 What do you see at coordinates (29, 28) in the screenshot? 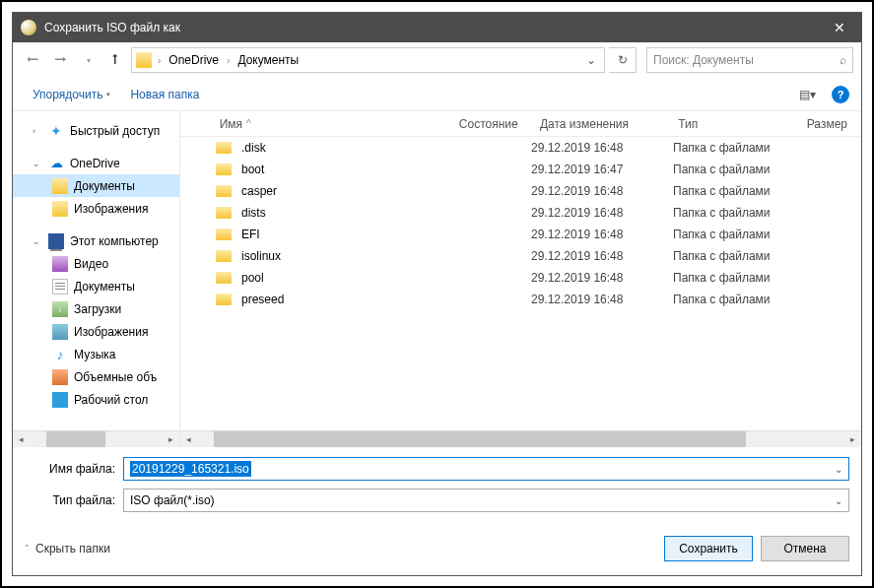
I see `app-icon` at bounding box center [29, 28].